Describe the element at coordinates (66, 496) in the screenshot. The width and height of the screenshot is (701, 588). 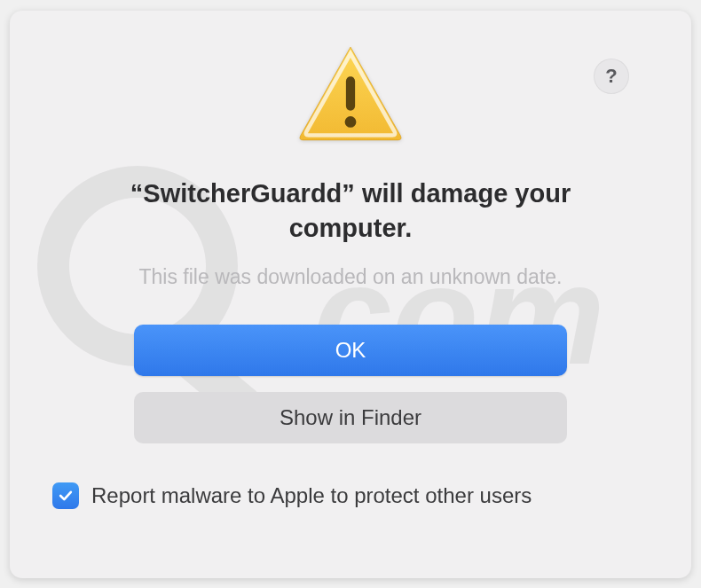
I see `checkmark-icon` at that location.